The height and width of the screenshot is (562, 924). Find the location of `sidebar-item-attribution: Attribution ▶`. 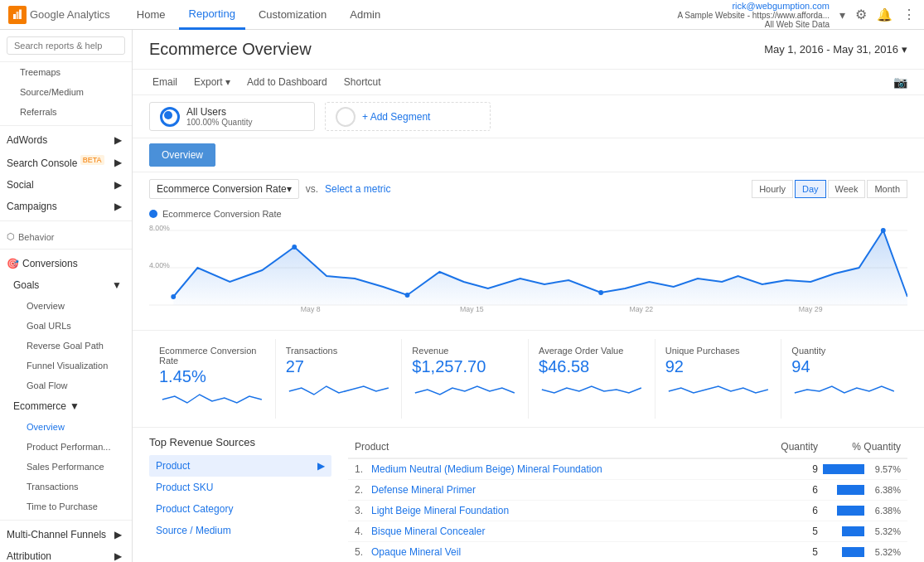

sidebar-item-attribution: Attribution ▶ is located at coordinates (66, 554).